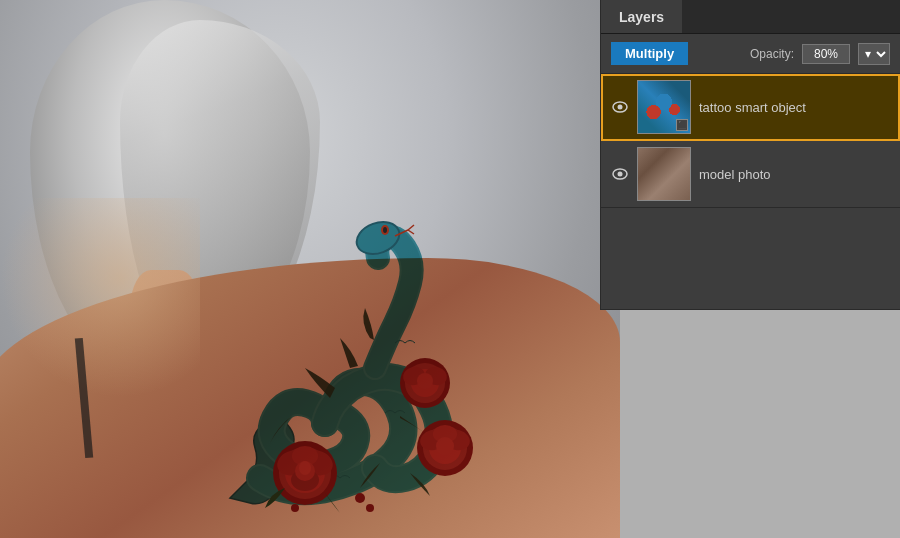  Describe the element at coordinates (620, 107) in the screenshot. I see `visibility-icon-tattoo` at that location.